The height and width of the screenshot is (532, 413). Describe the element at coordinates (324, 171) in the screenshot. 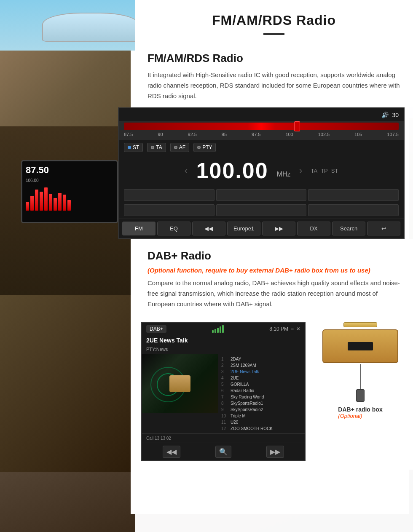

I see `tp-right-btn: TP` at that location.